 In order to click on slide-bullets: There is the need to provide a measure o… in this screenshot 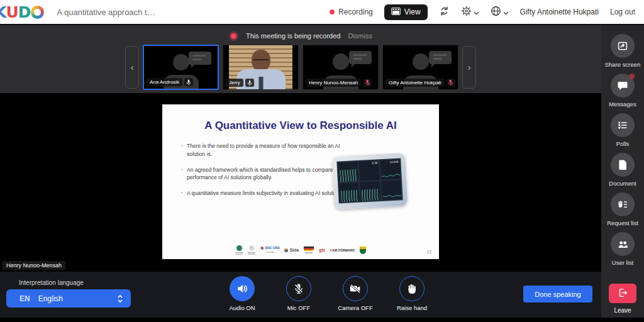, I will do `click(264, 170)`.